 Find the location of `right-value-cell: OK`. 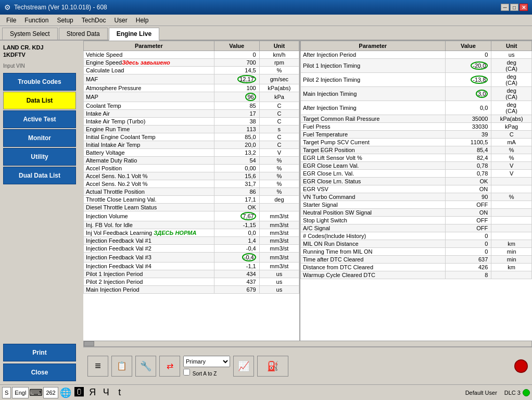

right-value-cell: OK is located at coordinates (468, 181).